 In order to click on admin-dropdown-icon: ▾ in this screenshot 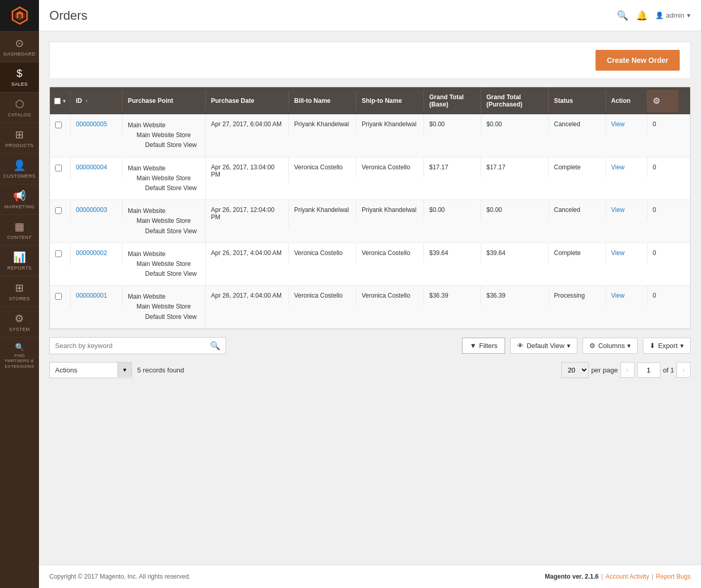, I will do `click(689, 16)`.